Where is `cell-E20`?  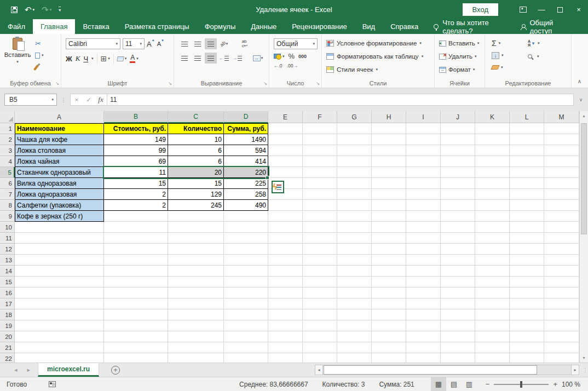 cell-E20 is located at coordinates (286, 337).